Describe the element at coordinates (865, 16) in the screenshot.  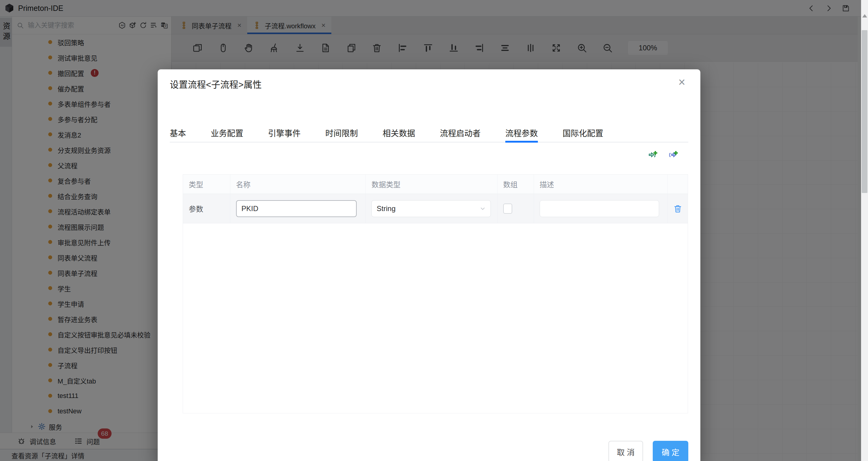
I see `scrollbar-up-arrow-icon` at that location.